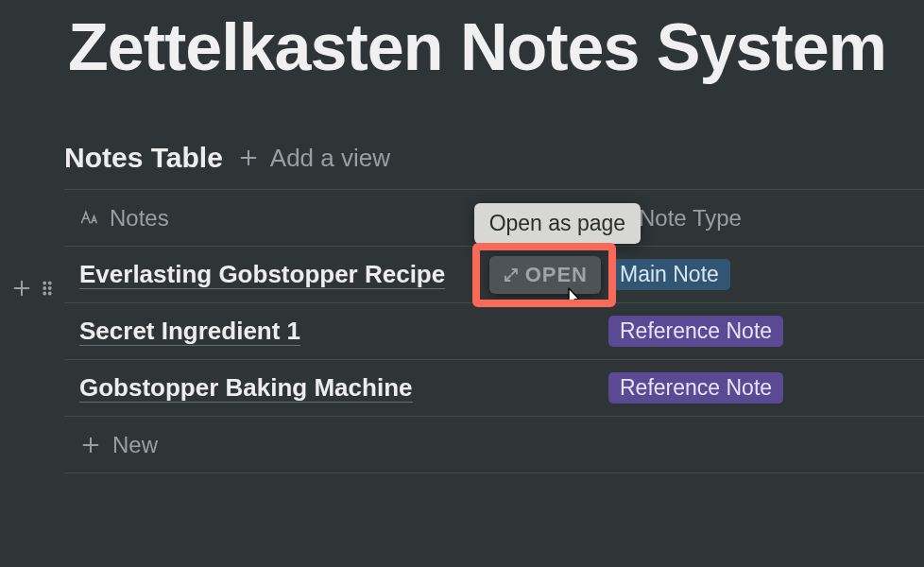  I want to click on row-gutter, so click(33, 288).